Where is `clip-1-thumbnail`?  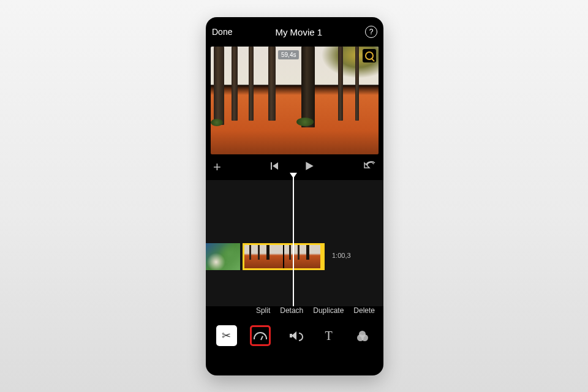 clip-1-thumbnail is located at coordinates (223, 257).